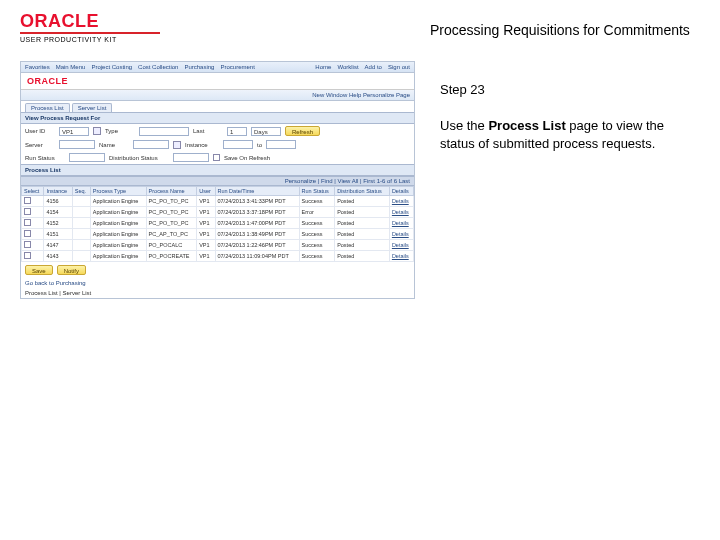 The width and height of the screenshot is (720, 540). What do you see at coordinates (81, 246) in the screenshot?
I see `cell-seq` at bounding box center [81, 246].